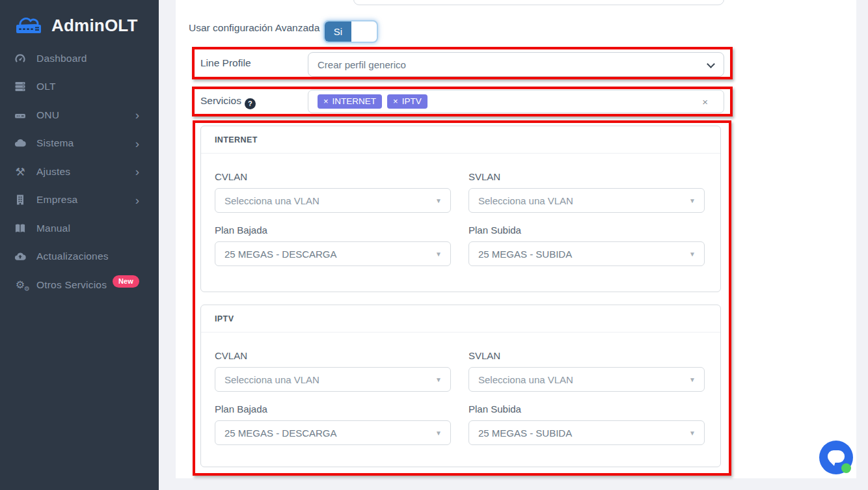 The height and width of the screenshot is (490, 868). What do you see at coordinates (79, 257) in the screenshot?
I see `sidebar-item-actualizaciones: Actualizaciones` at bounding box center [79, 257].